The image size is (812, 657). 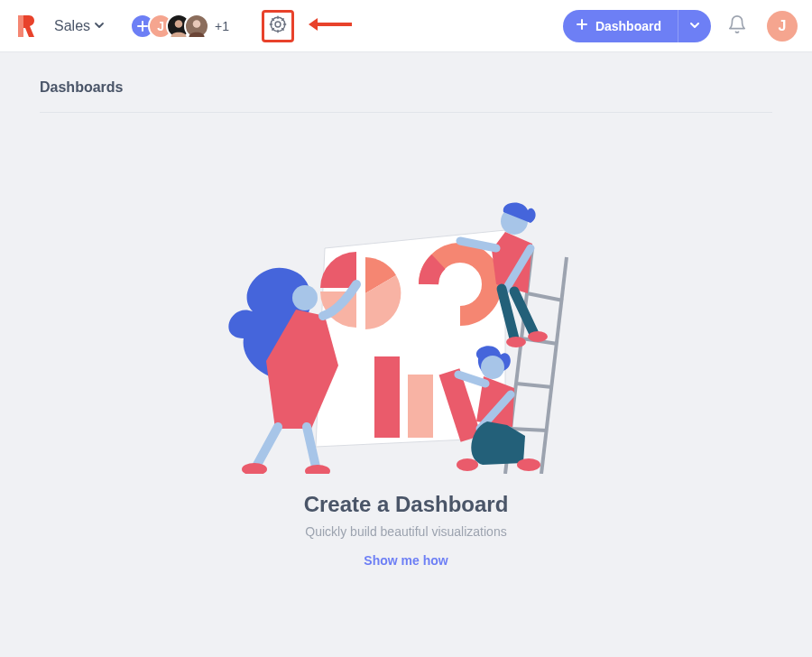 I want to click on workspace-selector: Sales, so click(x=79, y=26).